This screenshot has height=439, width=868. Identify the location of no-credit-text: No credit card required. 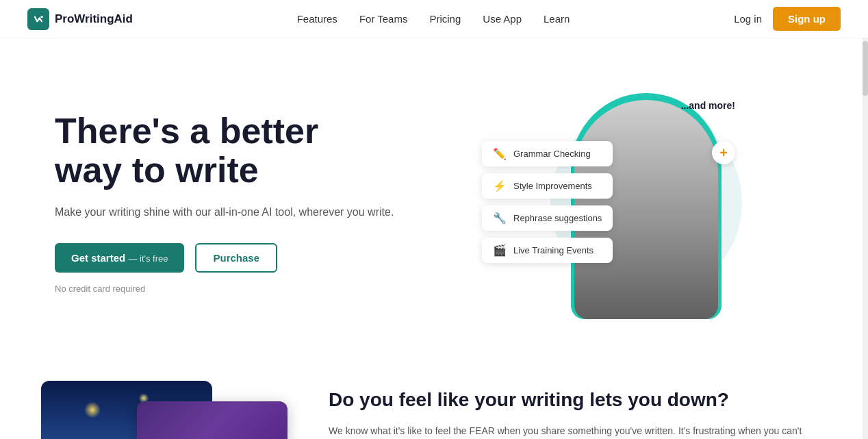
(233, 289).